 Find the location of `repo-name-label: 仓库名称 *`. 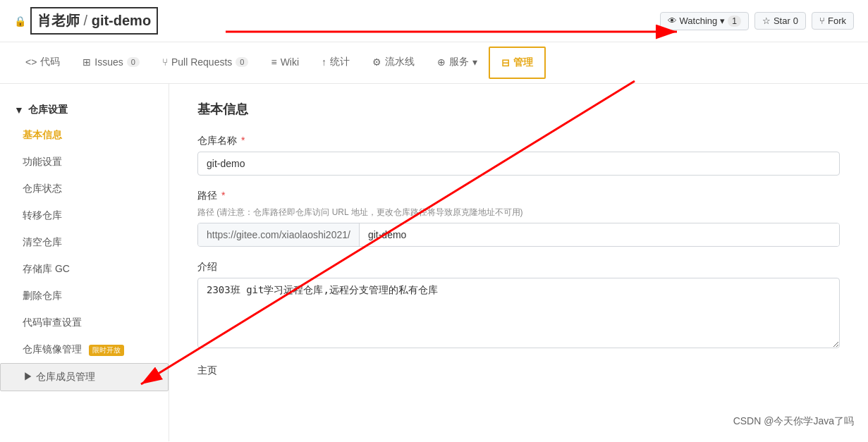

repo-name-label: 仓库名称 * is located at coordinates (519, 141).